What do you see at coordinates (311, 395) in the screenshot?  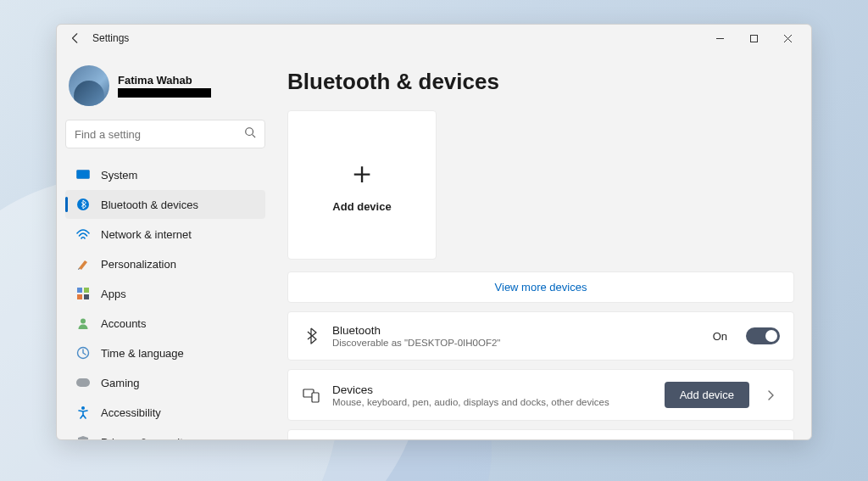 I see `devices-icon` at bounding box center [311, 395].